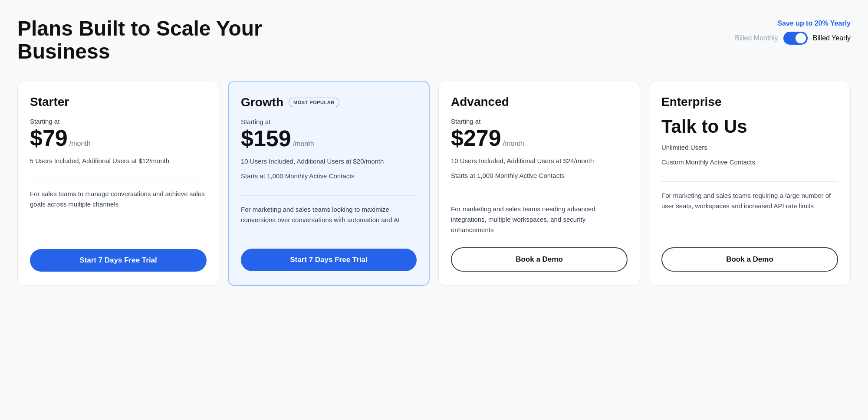 This screenshot has width=868, height=420. I want to click on plan-card-advanced: Advanced Starting at $279 /month 10 User…, so click(539, 183).